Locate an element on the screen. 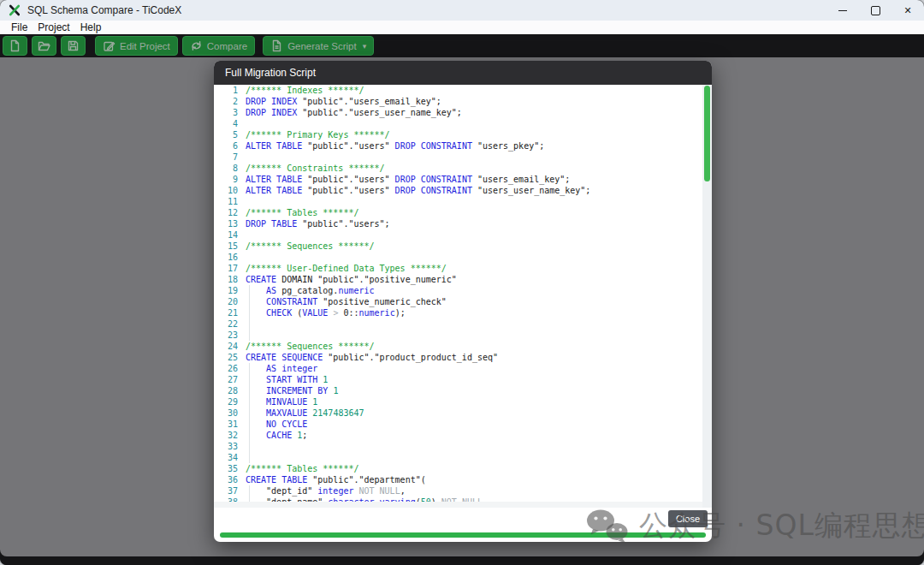 The image size is (924, 565). line-number: 27 is located at coordinates (226, 380).